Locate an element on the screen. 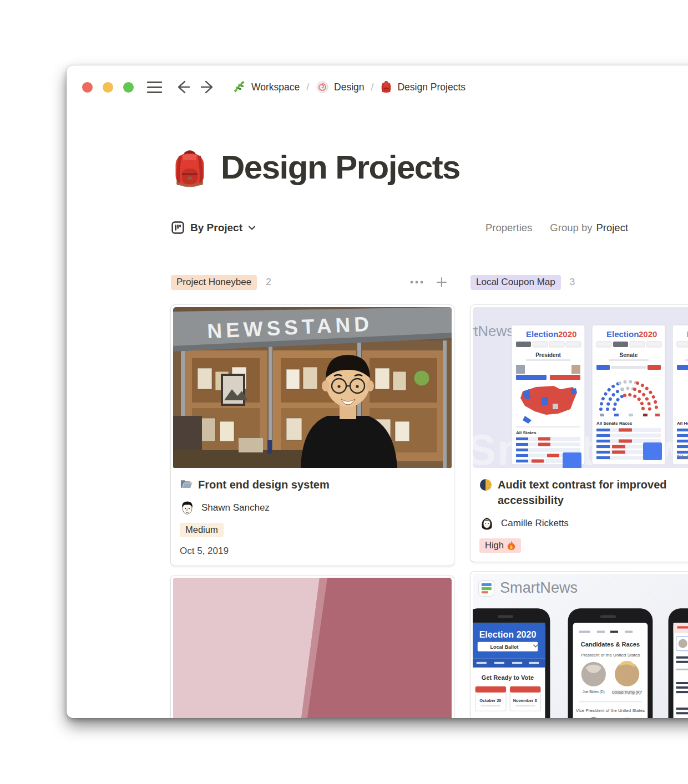 The image size is (688, 784). minimize-window-button is located at coordinates (108, 88).